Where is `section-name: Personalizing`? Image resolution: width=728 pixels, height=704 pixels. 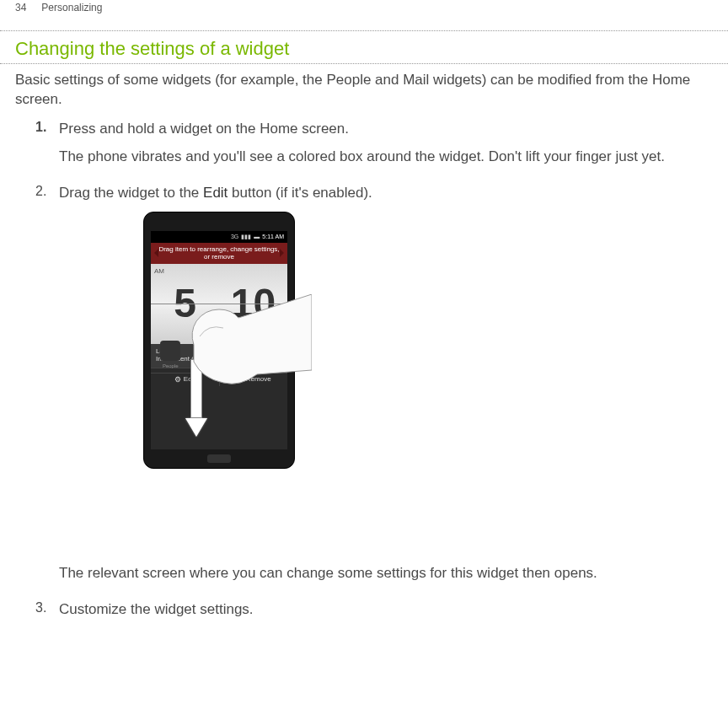
section-name: Personalizing is located at coordinates (72, 8).